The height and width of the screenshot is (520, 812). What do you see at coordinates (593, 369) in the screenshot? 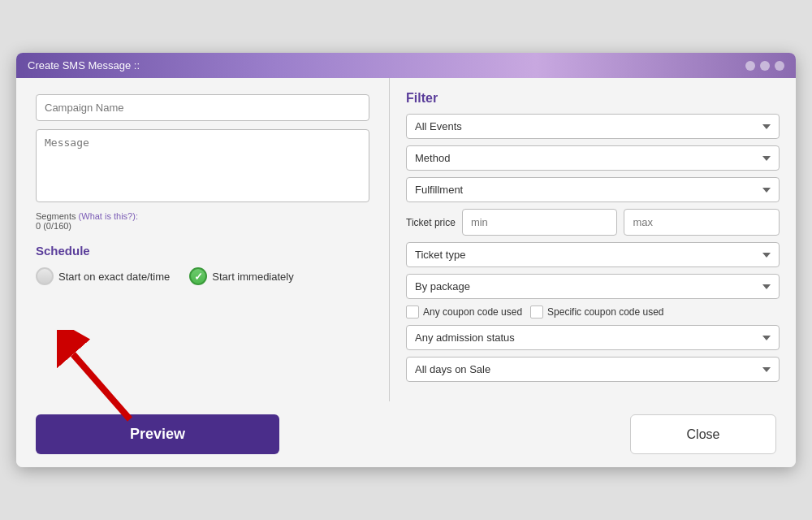
I see `days-on-sale-select: All days on Sale` at bounding box center [593, 369].